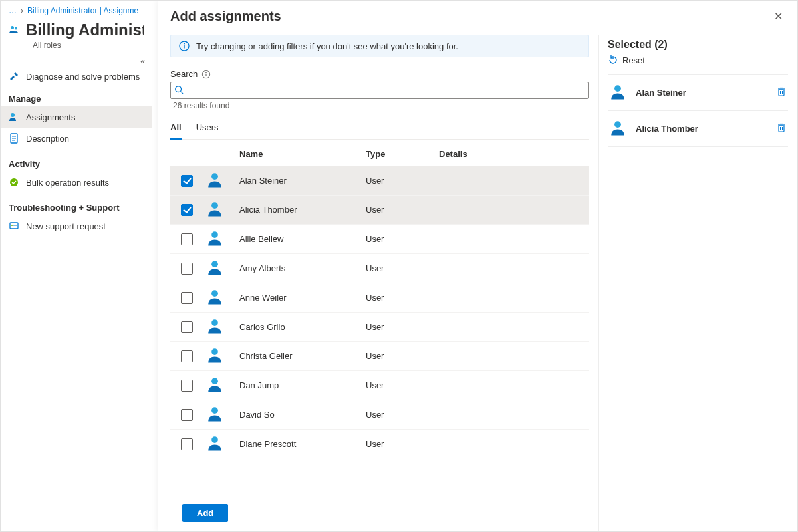 Image resolution: width=798 pixels, height=532 pixels. What do you see at coordinates (303, 298) in the screenshot?
I see `row-name: Anne Weiler` at bounding box center [303, 298].